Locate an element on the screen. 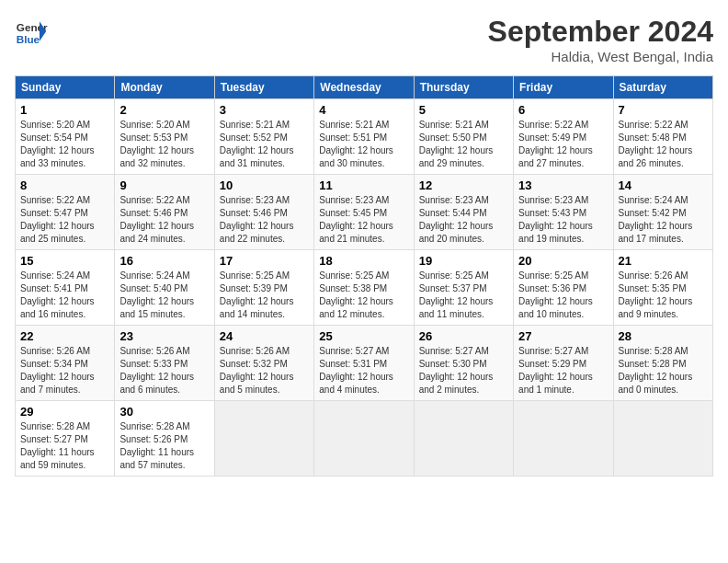 The height and width of the screenshot is (563, 728). col-friday: Friday is located at coordinates (563, 88).